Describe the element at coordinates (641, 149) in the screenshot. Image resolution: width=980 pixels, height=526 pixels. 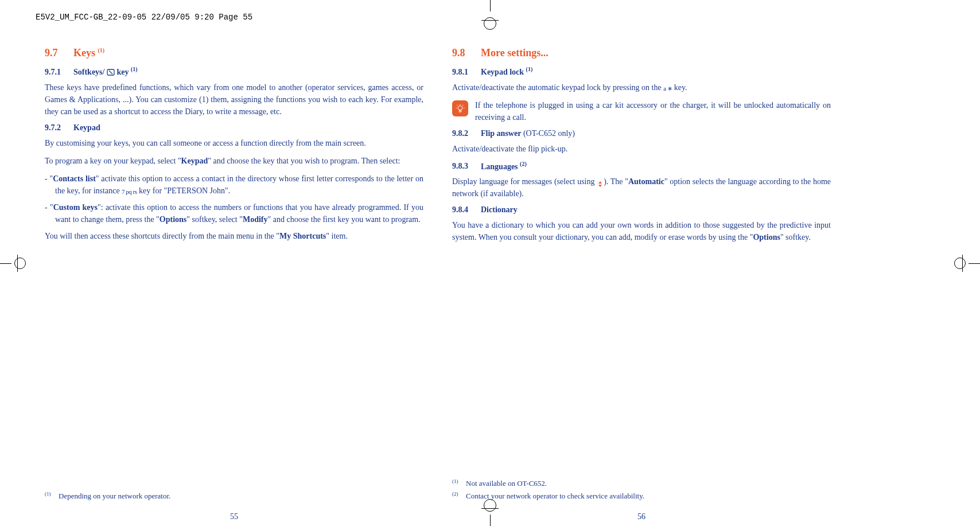
I see `paragraph-9-8-2: Activate/deactivate the flip pick-up.` at that location.